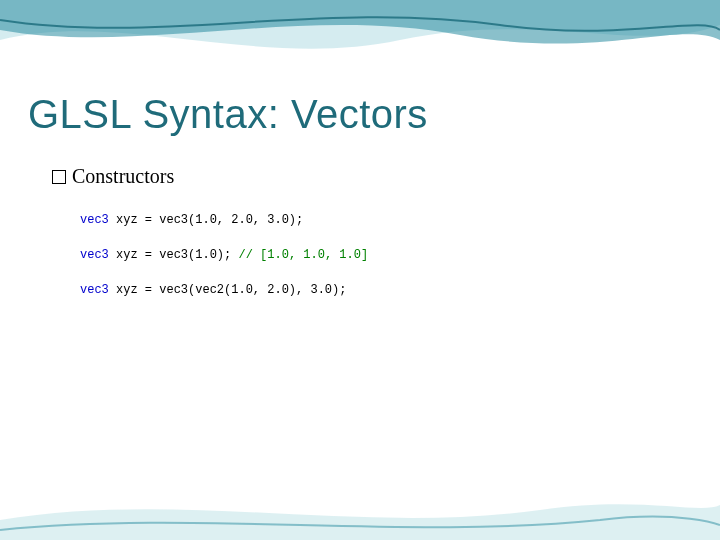  What do you see at coordinates (374, 114) in the screenshot?
I see `slide-title: GLSL Syntax: Vectors` at bounding box center [374, 114].